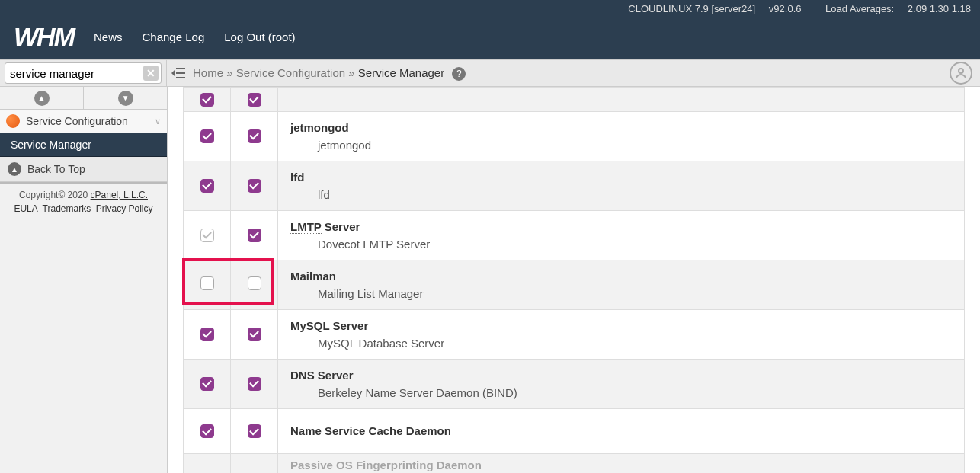 Image resolution: width=980 pixels, height=473 pixels. I want to click on service-row-jetmongod: jetmongodjetmongod, so click(575, 136).